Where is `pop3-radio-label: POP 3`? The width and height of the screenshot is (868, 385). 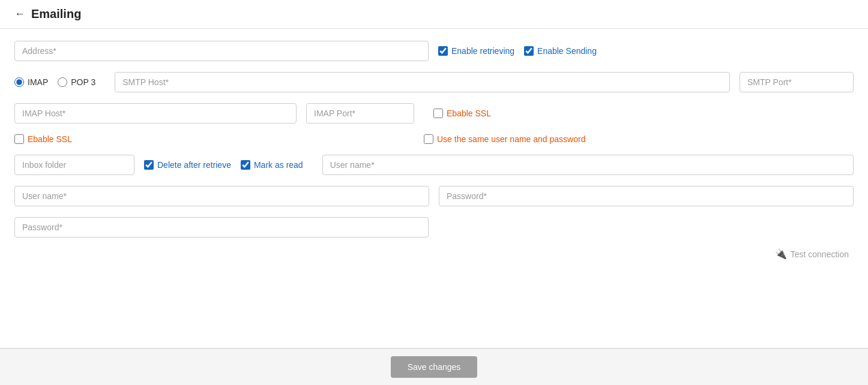 pop3-radio-label: POP 3 is located at coordinates (77, 82).